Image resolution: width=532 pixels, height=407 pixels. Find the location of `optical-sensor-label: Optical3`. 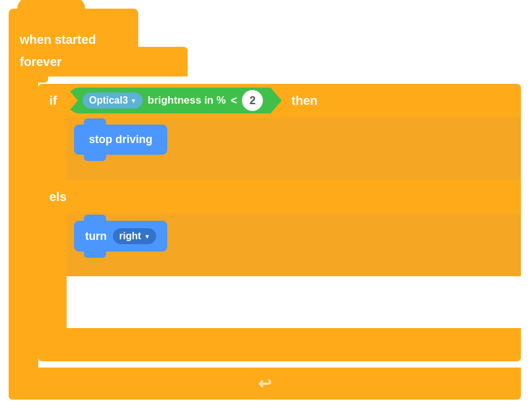

optical-sensor-label: Optical3 is located at coordinates (109, 101).